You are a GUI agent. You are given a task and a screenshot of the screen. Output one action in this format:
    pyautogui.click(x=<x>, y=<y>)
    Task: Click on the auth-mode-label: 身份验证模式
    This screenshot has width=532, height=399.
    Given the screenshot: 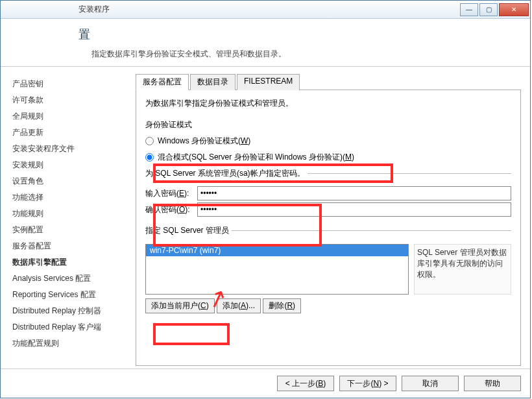 What is the action you would take?
    pyautogui.click(x=328, y=125)
    